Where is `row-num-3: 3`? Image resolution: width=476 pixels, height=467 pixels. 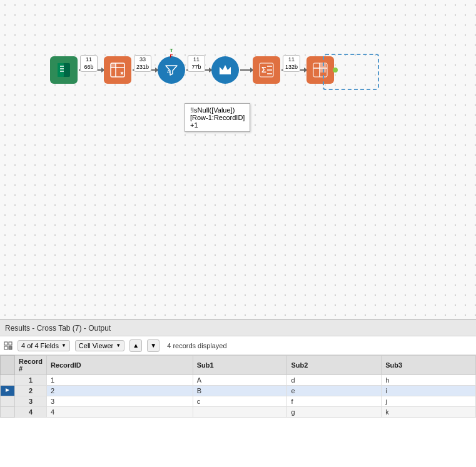 row-num-3: 3 is located at coordinates (31, 401).